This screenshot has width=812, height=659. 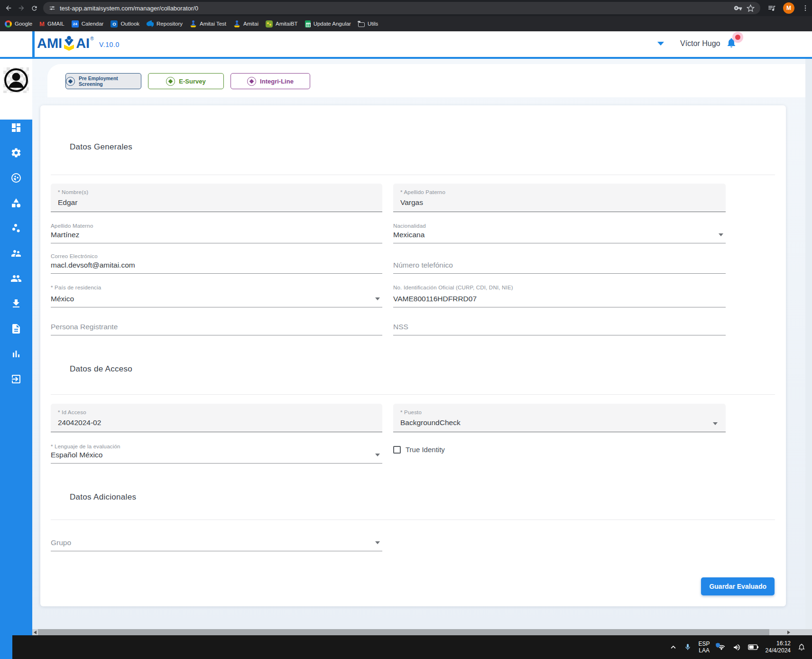 What do you see at coordinates (402, 8) in the screenshot?
I see `url-bar: test-app.amitaisystem.com/manager/collab…` at bounding box center [402, 8].